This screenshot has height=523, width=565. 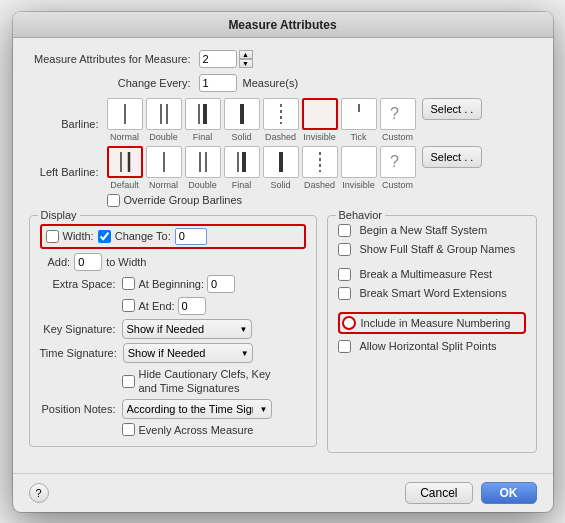 What do you see at coordinates (39, 493) in the screenshot?
I see `help-button: ?` at bounding box center [39, 493].